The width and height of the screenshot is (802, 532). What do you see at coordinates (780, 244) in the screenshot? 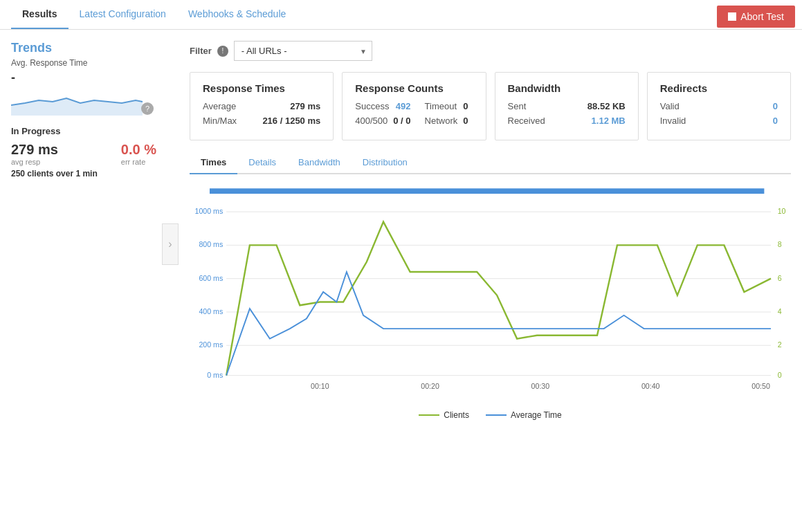
I see `svg-text: 8` at bounding box center [780, 244].